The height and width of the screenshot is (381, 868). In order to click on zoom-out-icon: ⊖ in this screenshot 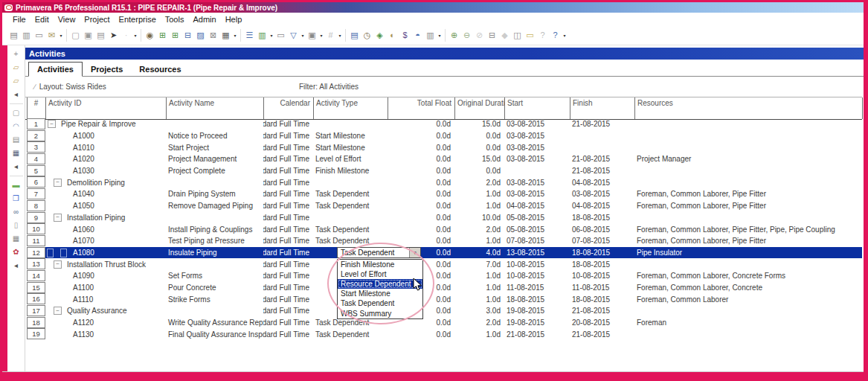, I will do `click(467, 36)`.